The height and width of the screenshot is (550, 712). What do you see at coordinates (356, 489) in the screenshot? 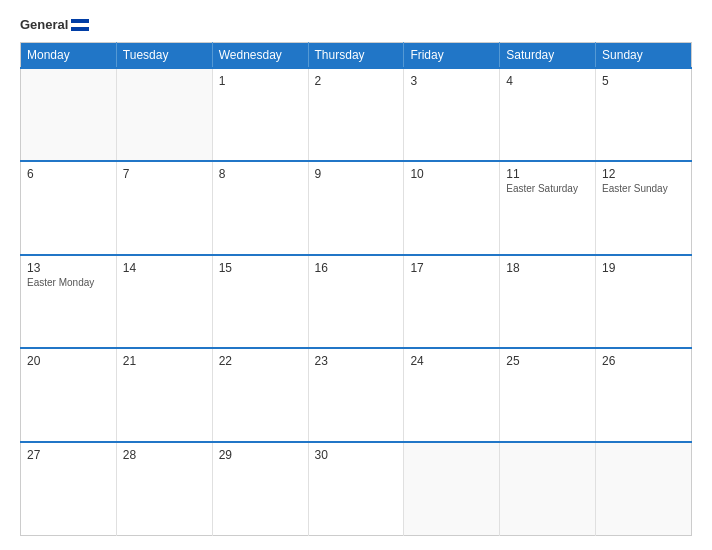
I see `calendar-cell: 30` at bounding box center [356, 489].